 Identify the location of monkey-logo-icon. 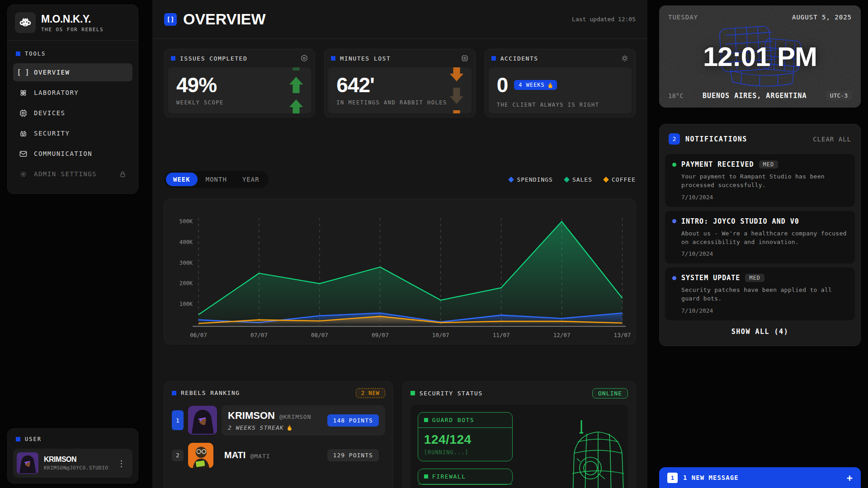
(25, 23).